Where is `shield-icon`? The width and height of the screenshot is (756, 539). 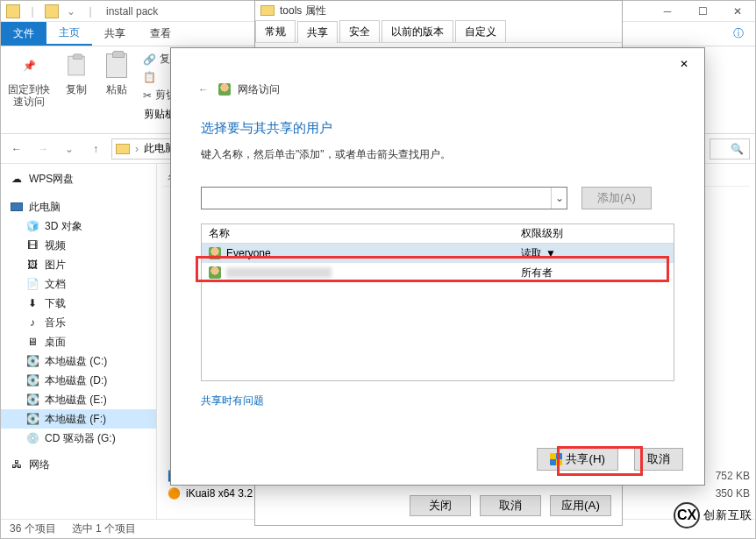 shield-icon is located at coordinates (556, 459).